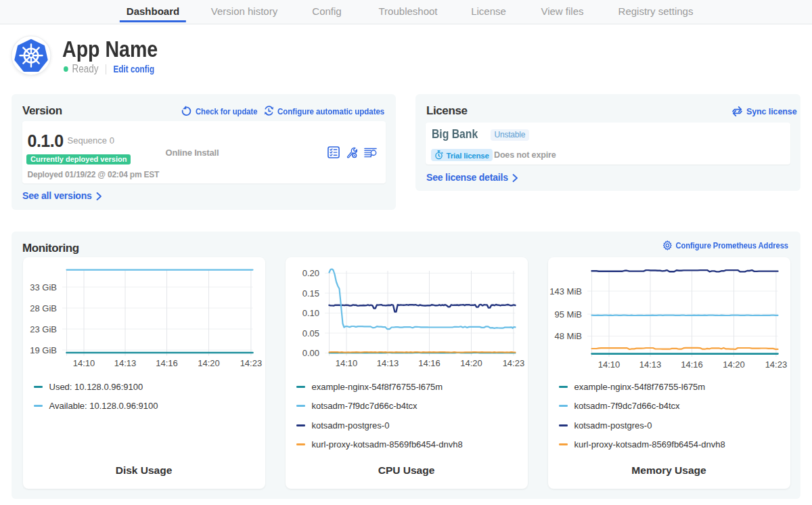 The image size is (812, 505). What do you see at coordinates (43, 287) in the screenshot?
I see `svg-text: 33 GiB` at bounding box center [43, 287].